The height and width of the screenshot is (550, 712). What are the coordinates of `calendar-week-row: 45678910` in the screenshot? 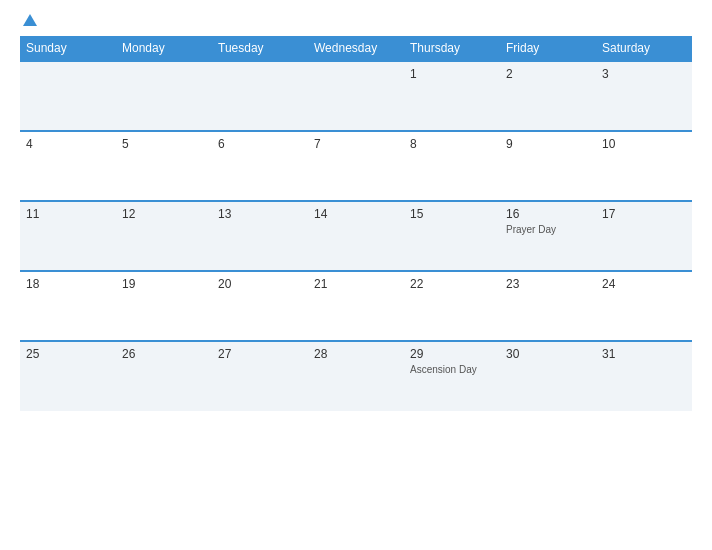 It's located at (356, 166).